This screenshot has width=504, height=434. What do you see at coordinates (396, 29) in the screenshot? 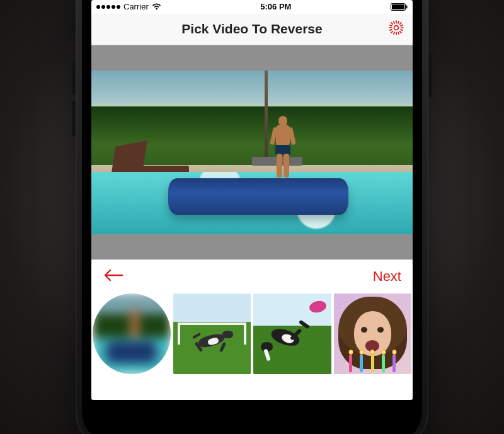
I see `settings-button` at bounding box center [396, 29].